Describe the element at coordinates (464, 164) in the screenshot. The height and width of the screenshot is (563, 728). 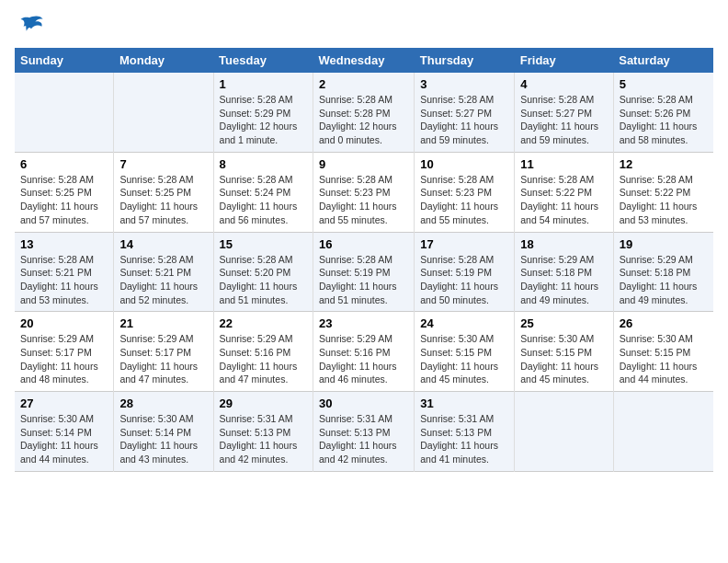
I see `day-number: 10` at that location.